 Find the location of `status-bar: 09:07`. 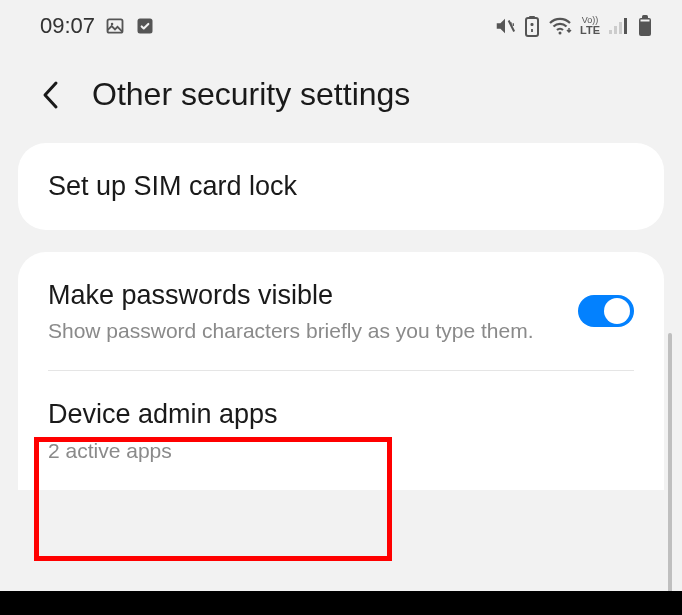

status-bar: 09:07 is located at coordinates (341, 24).